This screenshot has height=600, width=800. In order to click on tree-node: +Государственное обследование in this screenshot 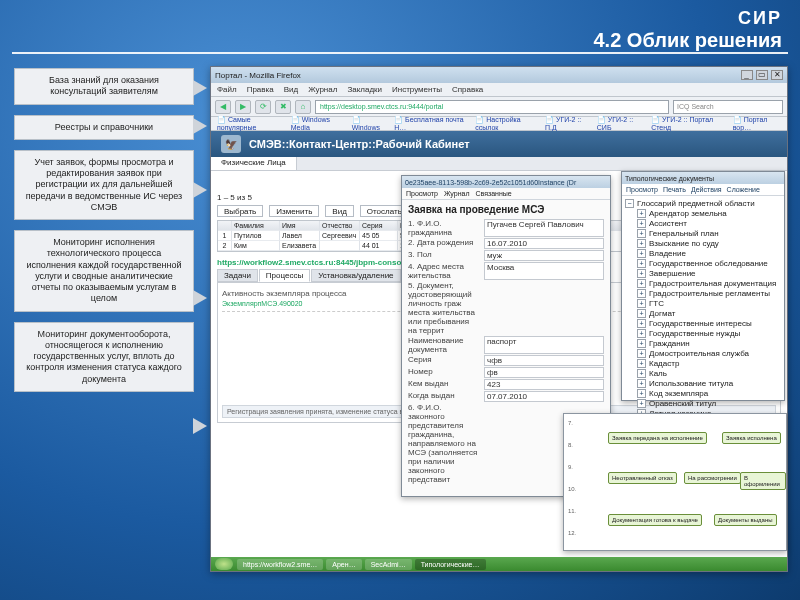, I will do `click(709, 264)`.